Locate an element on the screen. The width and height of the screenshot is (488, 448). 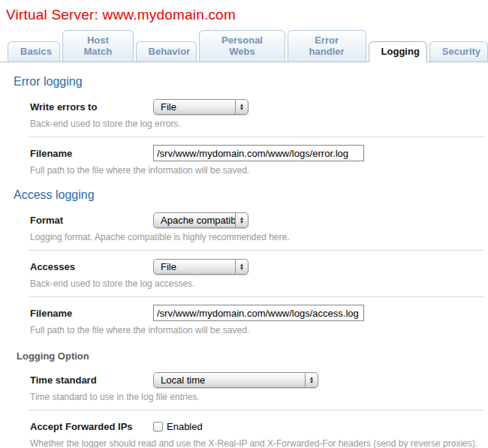
accept-forwarded-ips-label: Accept Forwarded IPs is located at coordinates (92, 426).